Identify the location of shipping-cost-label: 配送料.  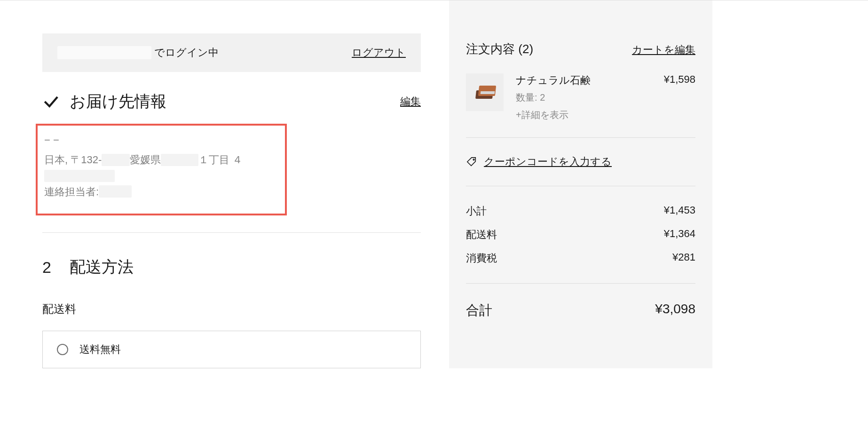
(481, 235).